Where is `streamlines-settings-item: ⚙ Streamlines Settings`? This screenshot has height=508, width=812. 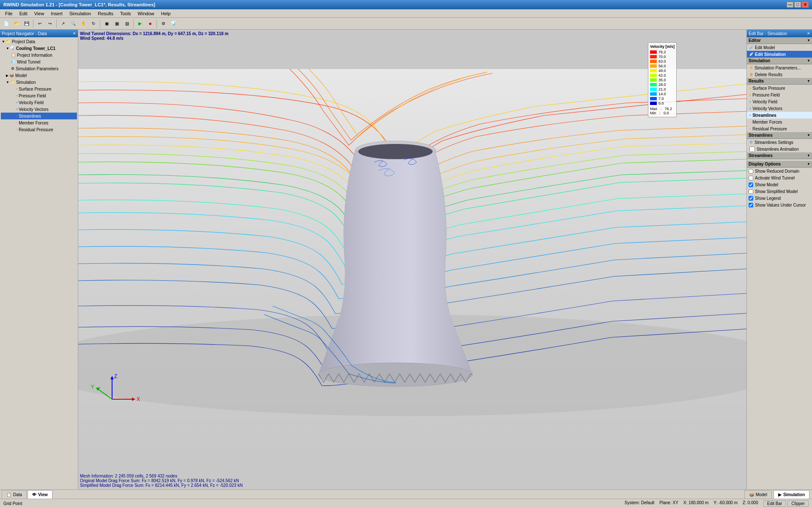
streamlines-settings-item: ⚙ Streamlines Settings is located at coordinates (779, 142).